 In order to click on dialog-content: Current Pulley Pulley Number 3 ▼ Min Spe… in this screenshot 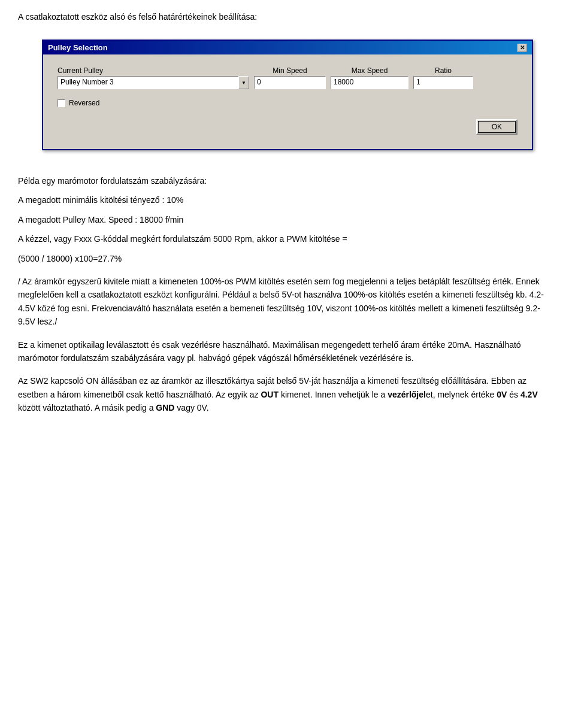, I will do `click(288, 102)`.